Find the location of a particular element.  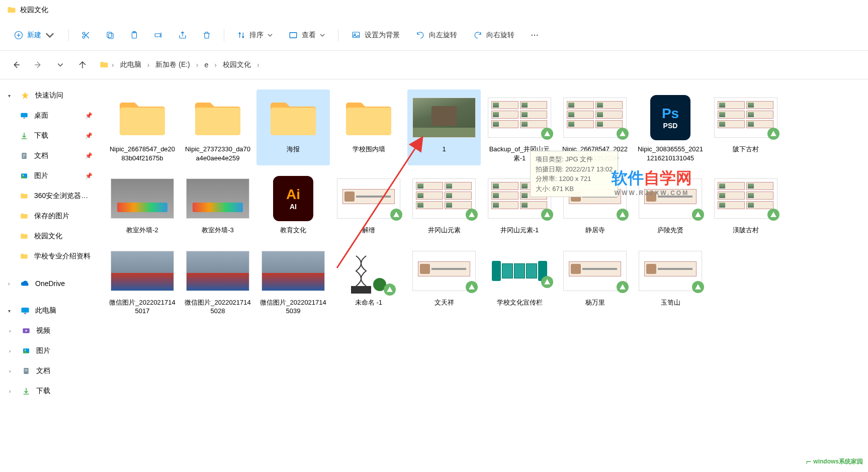

sidebar-item-folder: 360安全浏览器下载 is located at coordinates (50, 196).